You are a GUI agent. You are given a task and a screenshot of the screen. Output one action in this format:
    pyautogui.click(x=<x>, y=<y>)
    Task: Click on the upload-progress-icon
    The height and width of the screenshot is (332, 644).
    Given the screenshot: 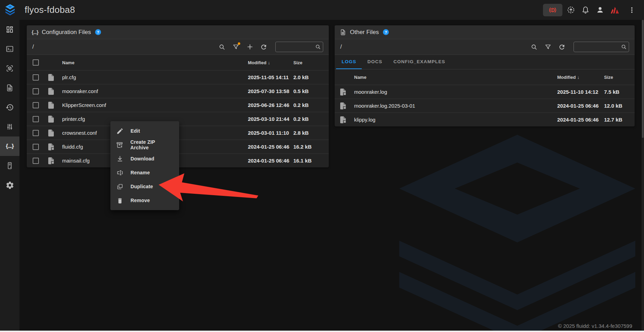 What is the action you would take?
    pyautogui.click(x=571, y=10)
    